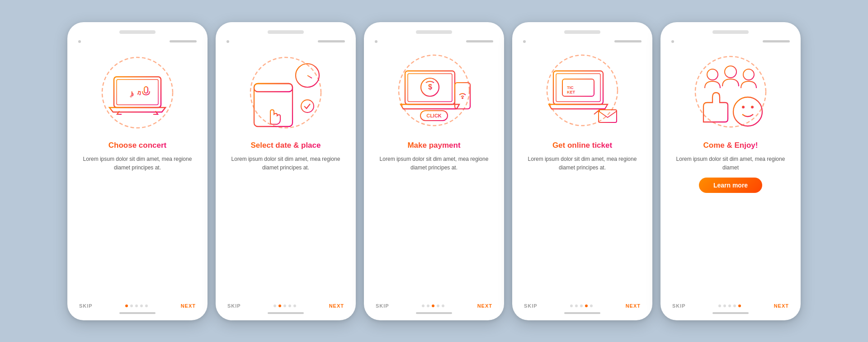 Image resolution: width=868 pixels, height=342 pixels. Describe the element at coordinates (434, 171) in the screenshot. I see `phone-3: $ CLICK Make payment Lorem ipsum dolor s…` at that location.